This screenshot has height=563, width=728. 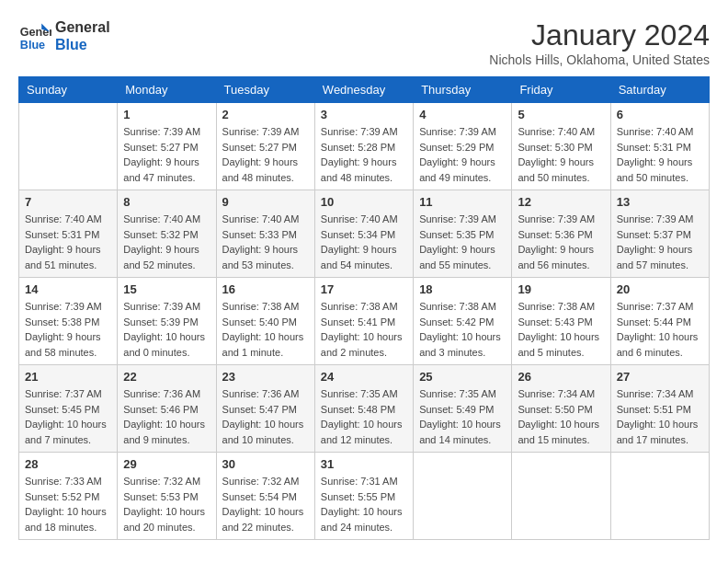 What do you see at coordinates (68, 464) in the screenshot?
I see `day-number: 28` at bounding box center [68, 464].